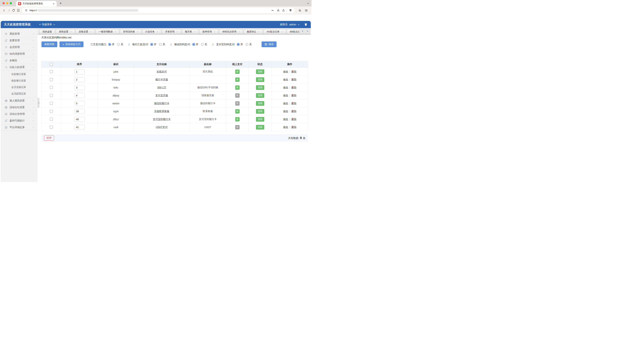  What do you see at coordinates (19, 114) in the screenshot?
I see `sidebar-item: 活动公告管理` at bounding box center [19, 114].